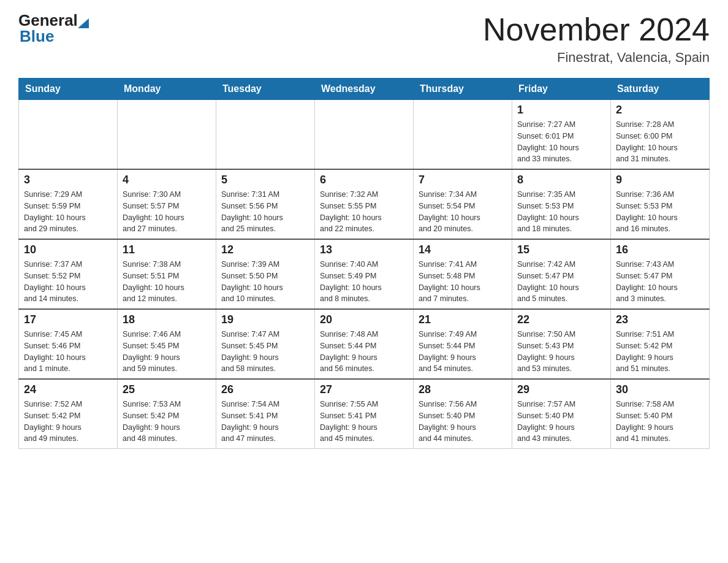 The width and height of the screenshot is (728, 563). What do you see at coordinates (561, 352) in the screenshot?
I see `day-sun-info: Sunrise: 7:50 AMSunset: 5:43 PMDaylight:…` at bounding box center [561, 352].